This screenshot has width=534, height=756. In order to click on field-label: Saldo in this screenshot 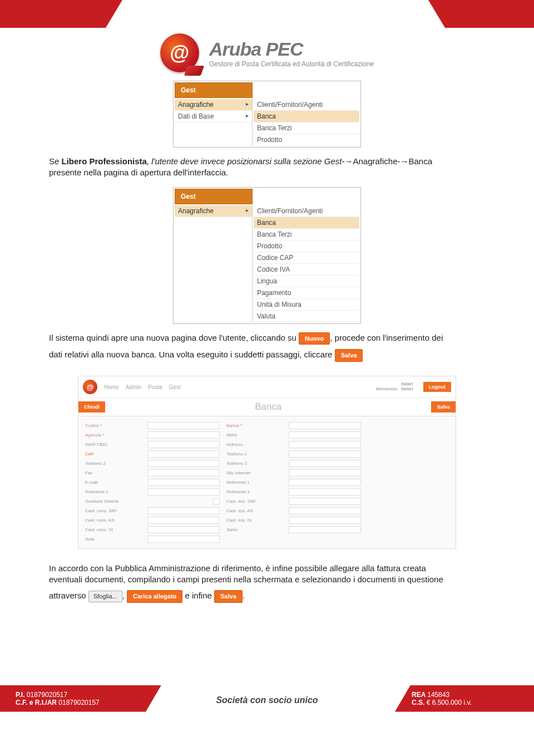, I will do `click(254, 530)`.